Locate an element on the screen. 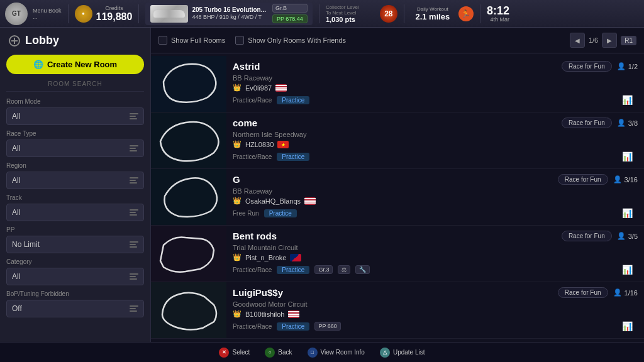 The image size is (644, 362). divider3 is located at coordinates (319, 14).